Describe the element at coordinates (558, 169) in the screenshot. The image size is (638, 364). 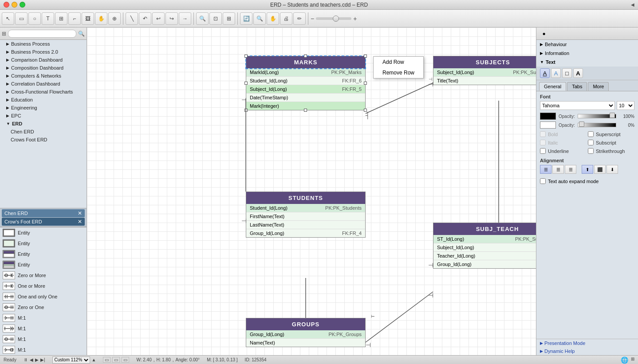
I see `align-center-btn: ☰` at that location.